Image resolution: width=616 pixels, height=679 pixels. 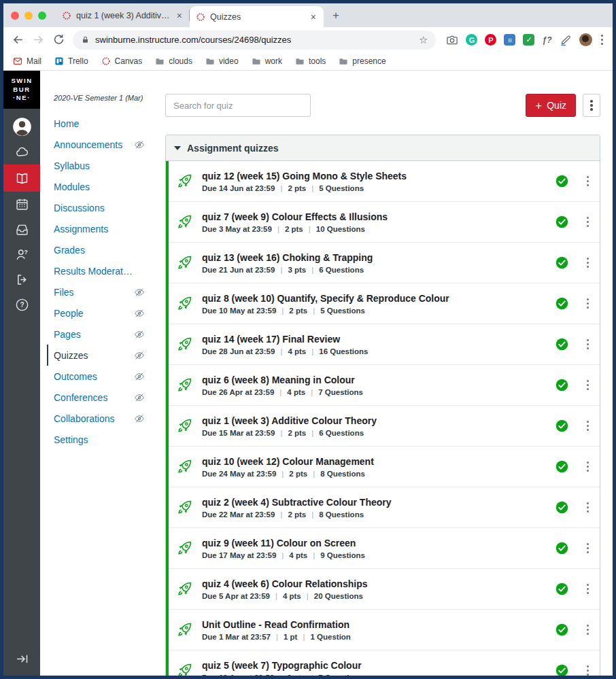 I want to click on collapse-nav-button, so click(x=22, y=659).